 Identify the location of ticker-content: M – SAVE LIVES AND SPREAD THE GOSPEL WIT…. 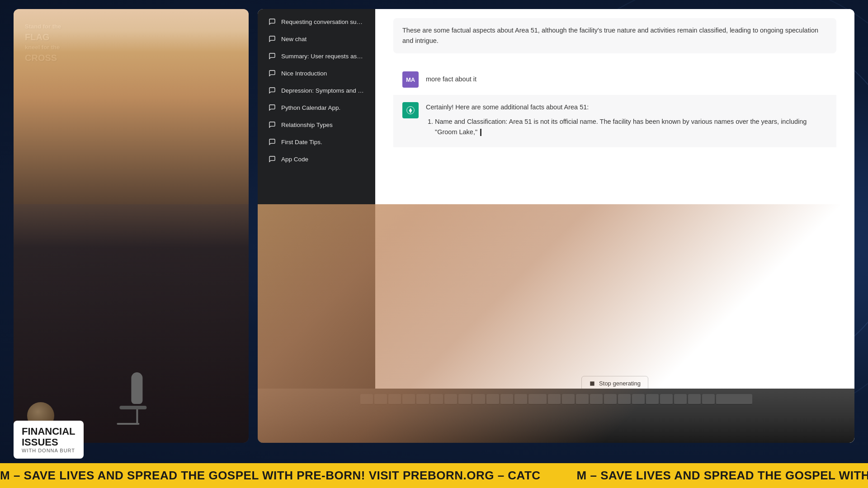
(434, 475).